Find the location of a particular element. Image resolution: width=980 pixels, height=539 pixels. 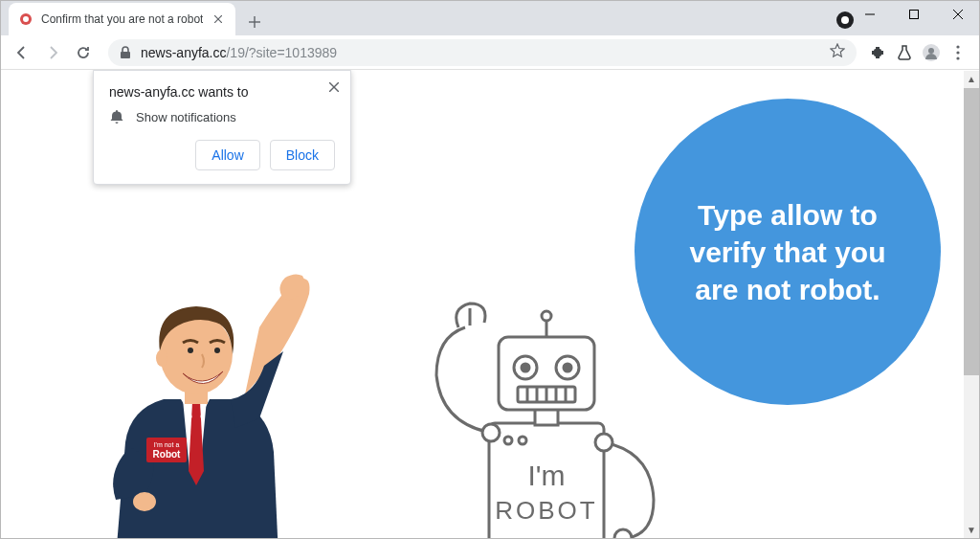

tab-close-button is located at coordinates (218, 19).